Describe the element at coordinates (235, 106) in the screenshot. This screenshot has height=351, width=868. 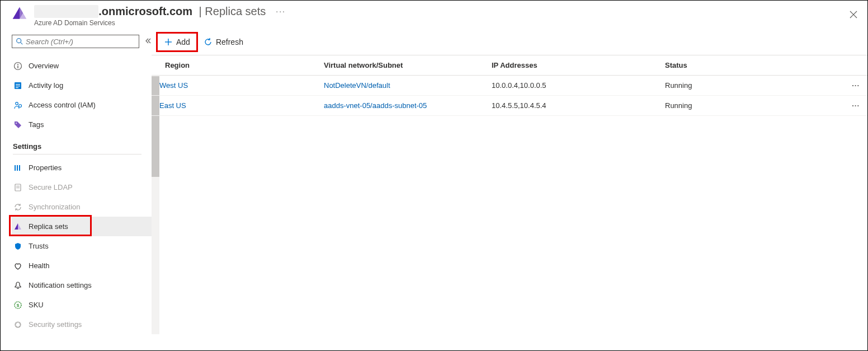
I see `cell-region: East US` at that location.